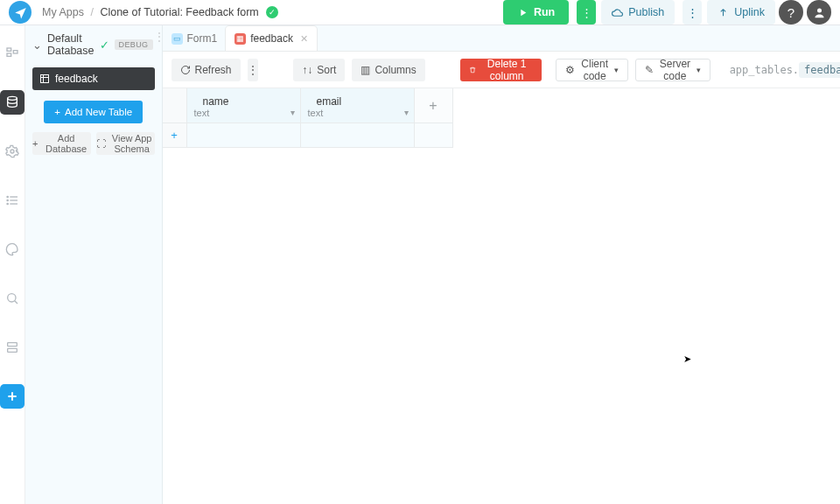 The height and width of the screenshot is (504, 840). Describe the element at coordinates (243, 102) in the screenshot. I see `column-name: name` at that location.